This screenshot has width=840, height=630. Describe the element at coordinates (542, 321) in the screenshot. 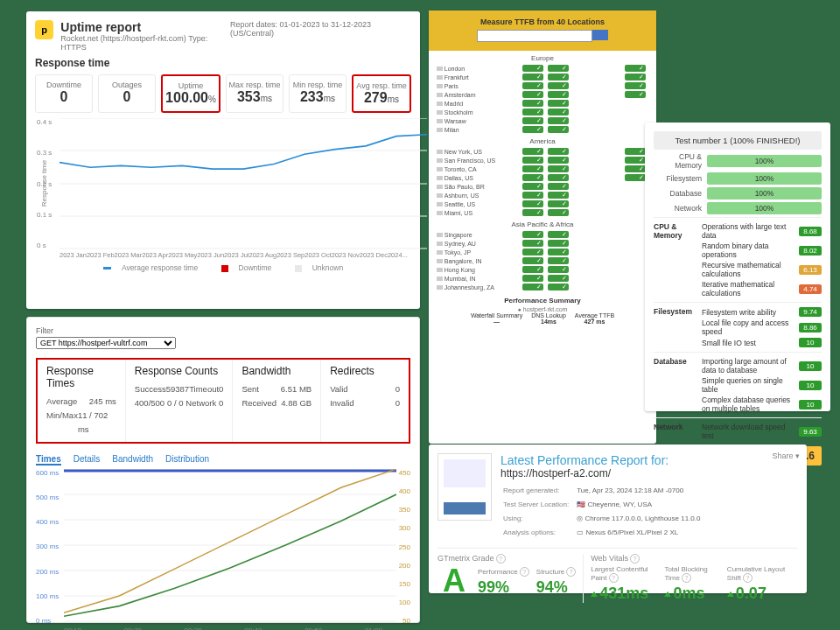

I see `perf-summary-cards: Waterfall Summary—DNS Lookup14msAverage …` at that location.